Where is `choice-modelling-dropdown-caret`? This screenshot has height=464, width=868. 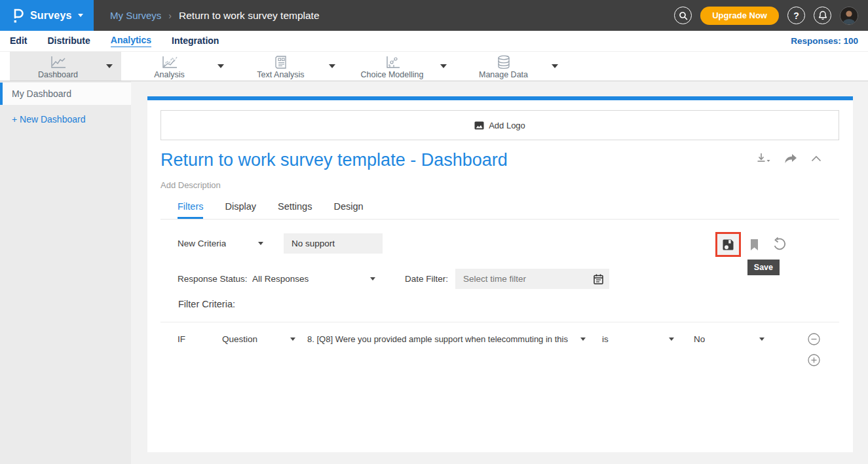 choice-modelling-dropdown-caret is located at coordinates (443, 66).